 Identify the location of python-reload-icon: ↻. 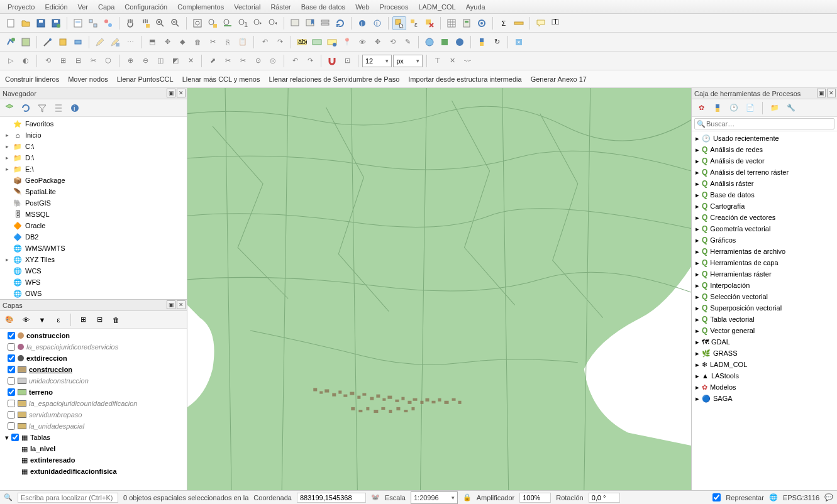
(497, 42).